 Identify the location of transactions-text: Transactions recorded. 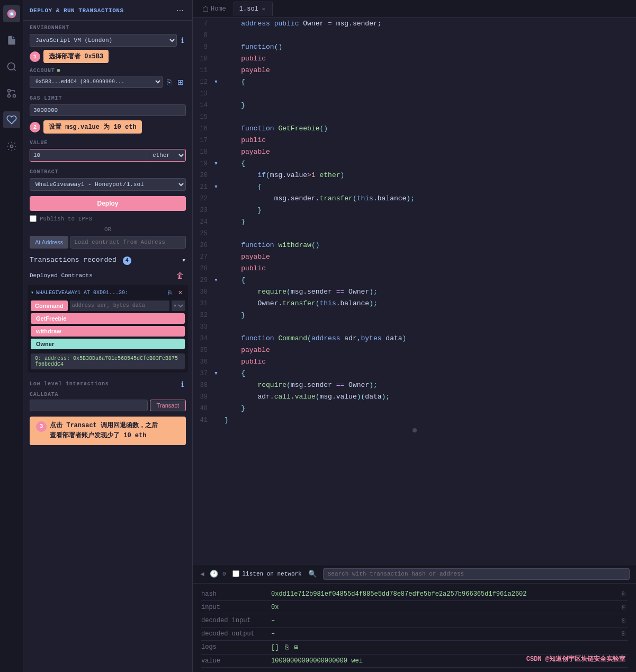
(73, 260).